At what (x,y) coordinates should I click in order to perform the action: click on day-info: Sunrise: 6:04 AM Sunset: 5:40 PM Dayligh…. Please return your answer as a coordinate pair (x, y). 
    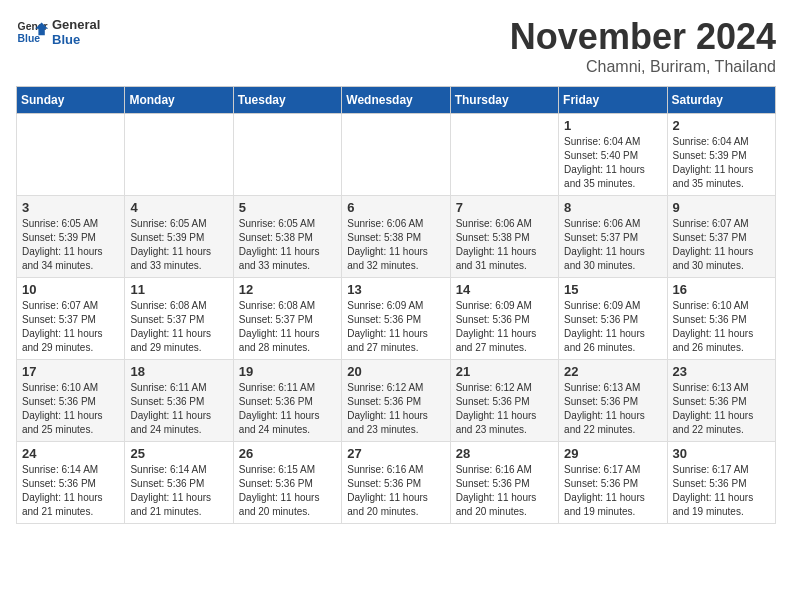
    Looking at the image, I should click on (612, 163).